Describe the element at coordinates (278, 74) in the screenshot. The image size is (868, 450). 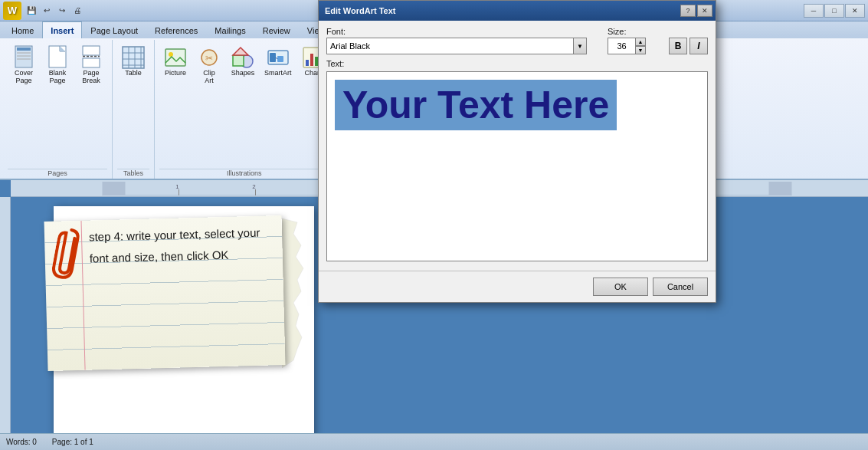
I see `smartart-label: SmartArt` at that location.